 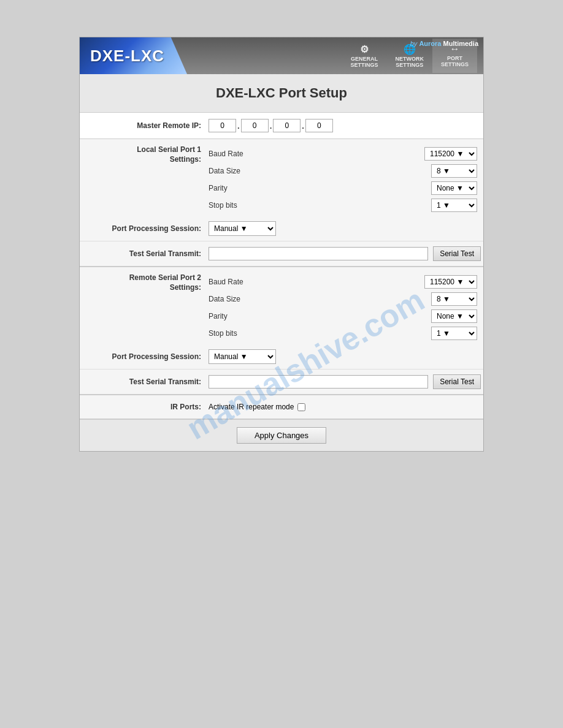 I want to click on local-stopbits-row: Stop bits 1 ▼ 2, so click(x=343, y=205).